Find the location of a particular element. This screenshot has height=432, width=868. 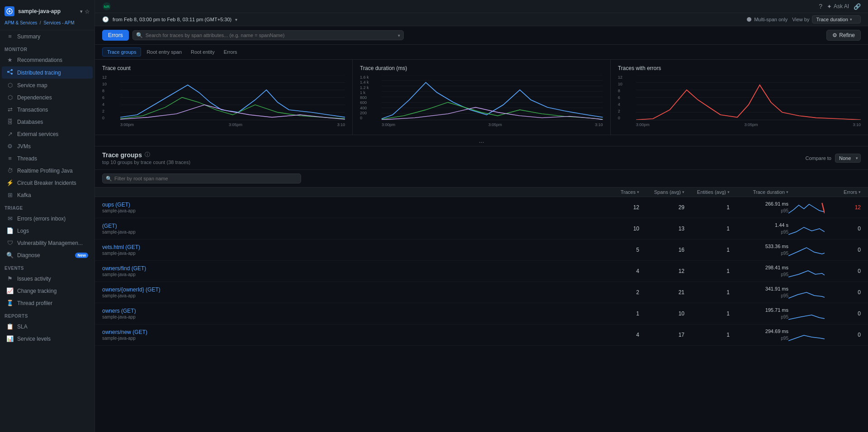

trace-groups-title-block: Trace groups ⓘ top 10 groups by trace co… is located at coordinates (146, 158).